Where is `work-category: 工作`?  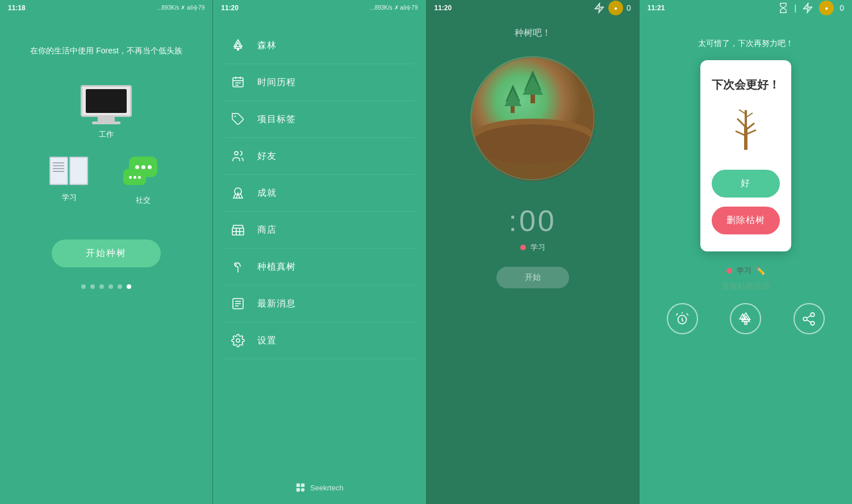
work-category: 工作 is located at coordinates (106, 112).